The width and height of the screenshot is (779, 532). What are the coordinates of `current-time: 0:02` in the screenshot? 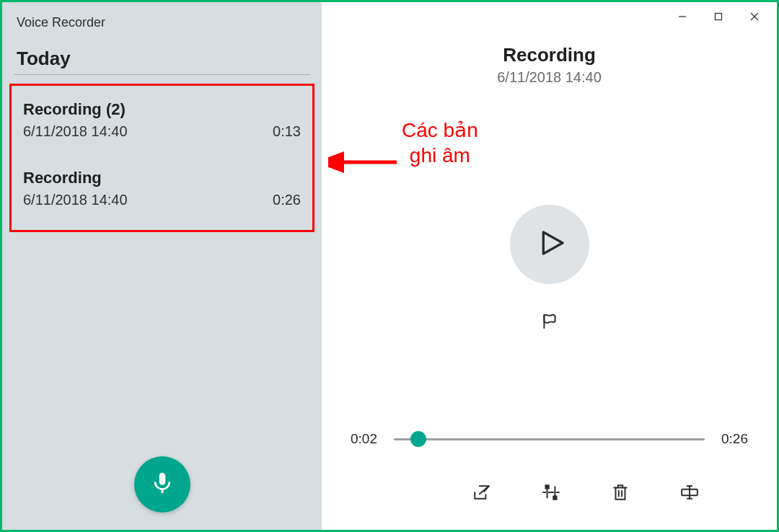 It's located at (366, 439).